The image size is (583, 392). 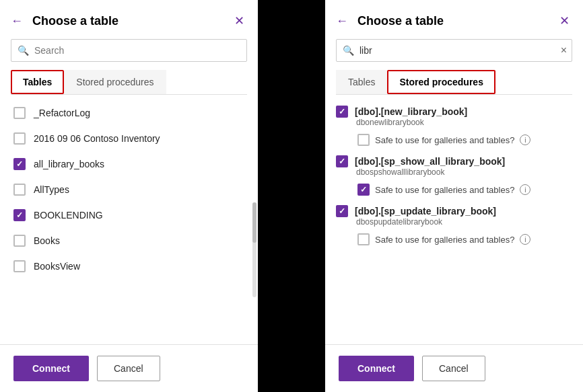 I want to click on list-item: 2016 09 06 Contoso Inventory, so click(x=129, y=139).